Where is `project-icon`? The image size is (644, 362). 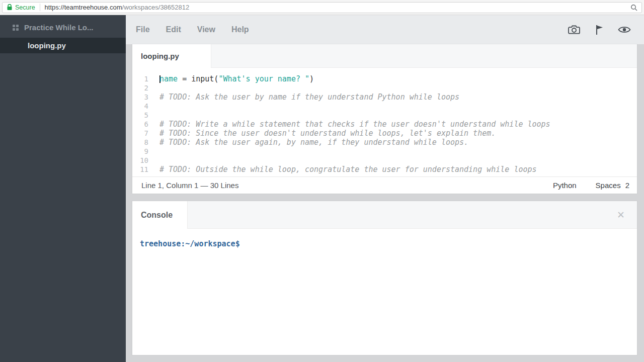
project-icon is located at coordinates (16, 28).